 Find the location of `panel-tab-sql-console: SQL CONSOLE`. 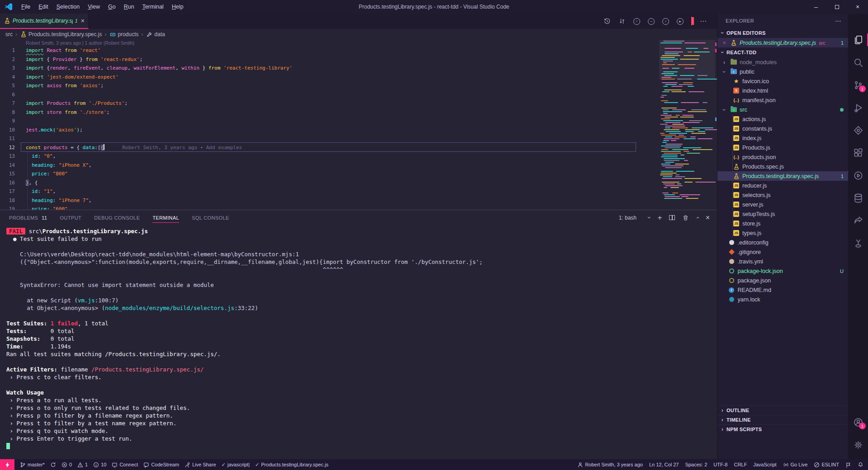

panel-tab-sql-console: SQL CONSOLE is located at coordinates (211, 218).